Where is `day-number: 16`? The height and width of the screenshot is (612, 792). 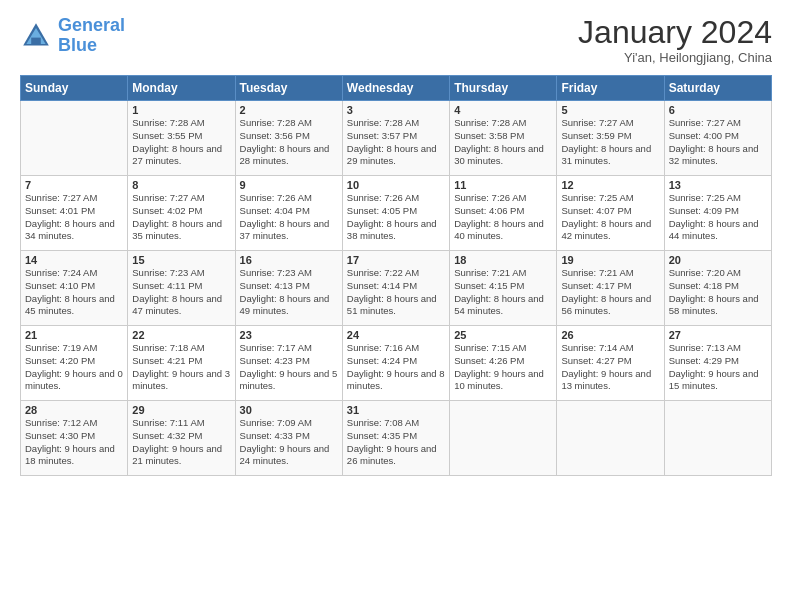
day-number: 16 is located at coordinates (289, 260).